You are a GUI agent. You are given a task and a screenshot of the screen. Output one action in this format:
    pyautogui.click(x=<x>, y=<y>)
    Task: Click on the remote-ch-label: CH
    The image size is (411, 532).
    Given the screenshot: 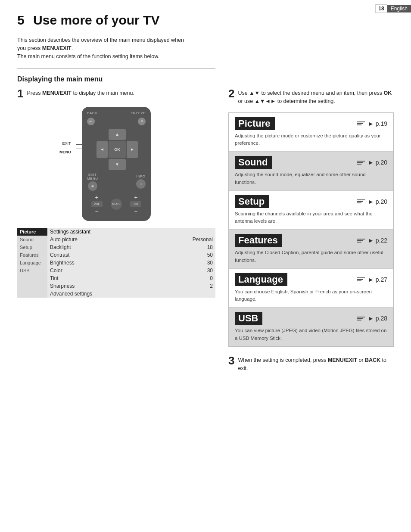 What is the action you would take?
    pyautogui.click(x=136, y=204)
    